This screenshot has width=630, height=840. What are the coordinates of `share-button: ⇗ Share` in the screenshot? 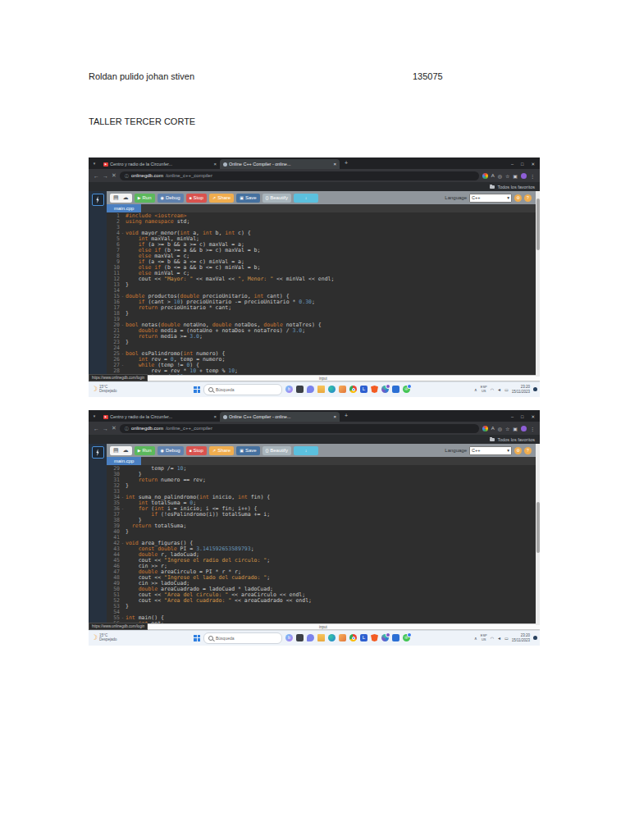 It's located at (221, 199).